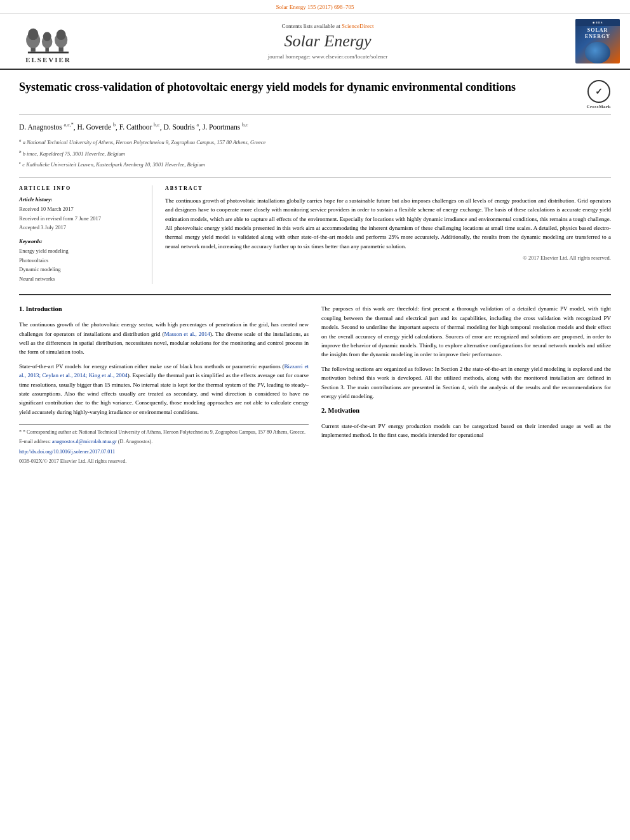 Image resolution: width=630 pixels, height=840 pixels. I want to click on section2-para1: Current state-of-the-art PV energy produ…, so click(466, 430).